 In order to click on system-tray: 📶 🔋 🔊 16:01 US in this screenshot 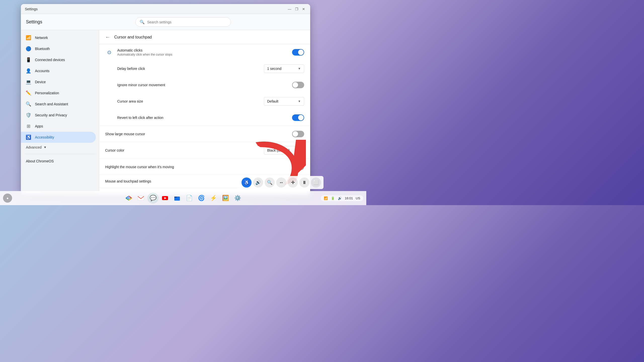, I will do `click(342, 198)`.